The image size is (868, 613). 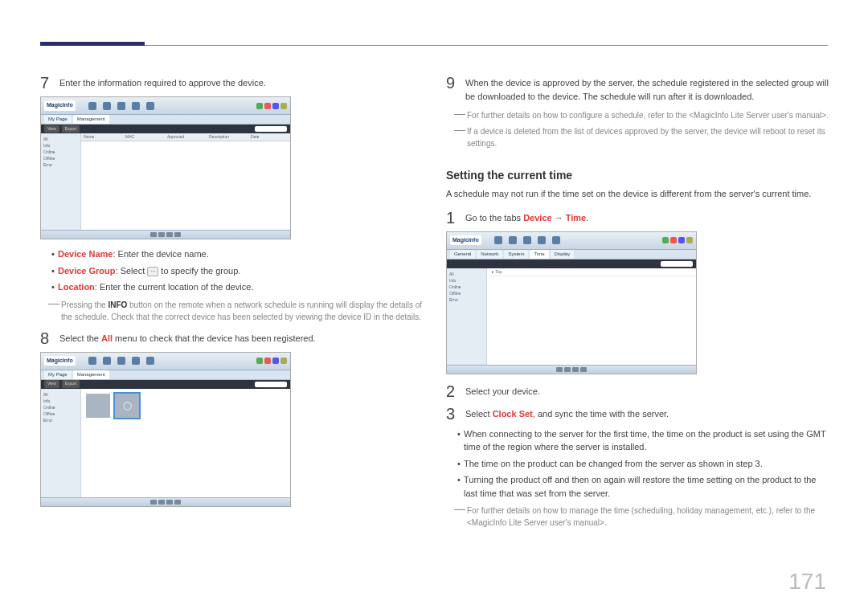 I want to click on note-device-deleted: ― If a device is deleted from the list o…, so click(x=643, y=137).